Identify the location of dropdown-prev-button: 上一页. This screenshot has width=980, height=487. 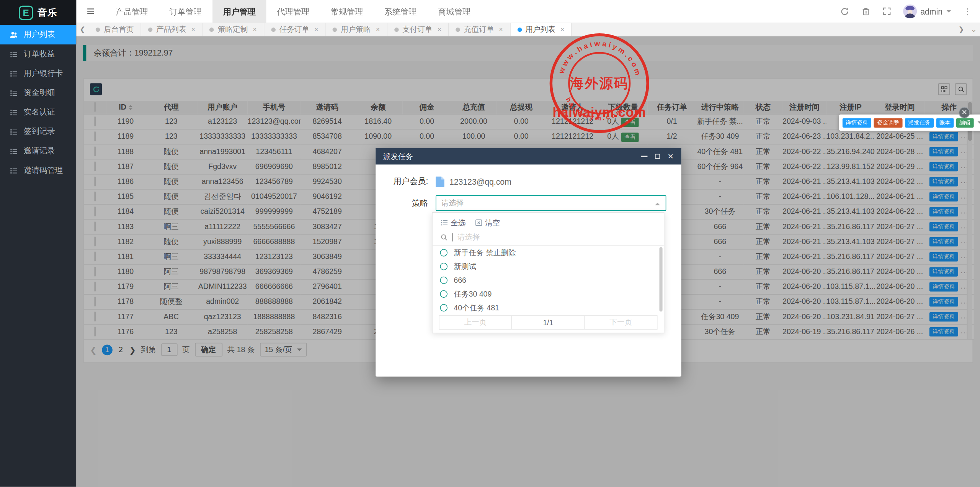
(475, 322).